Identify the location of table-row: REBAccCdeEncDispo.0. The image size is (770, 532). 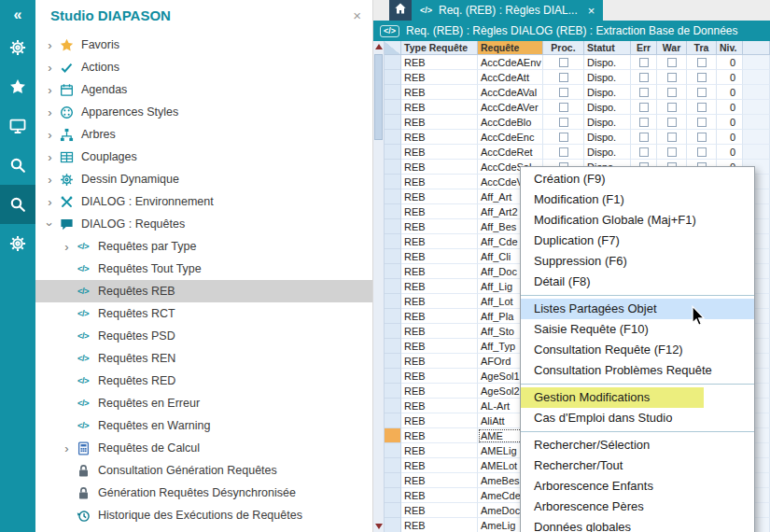
(577, 137).